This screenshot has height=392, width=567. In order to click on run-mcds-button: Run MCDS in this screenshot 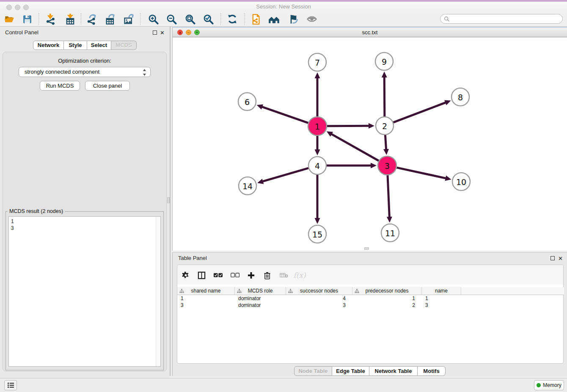, I will do `click(60, 86)`.